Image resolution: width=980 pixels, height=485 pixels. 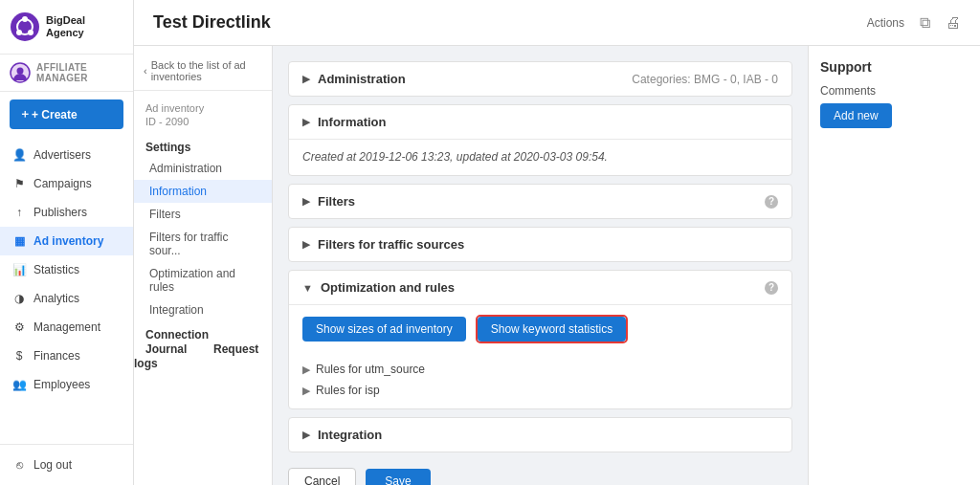 I want to click on form-actions: Cancel Save, so click(x=540, y=473).